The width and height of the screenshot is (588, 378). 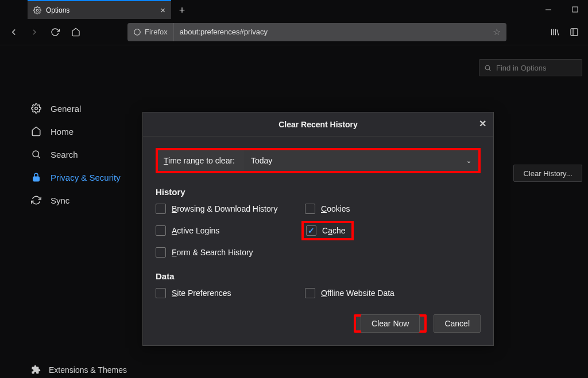 What do you see at coordinates (201, 161) in the screenshot?
I see `time-range-label: Time range to clear:` at bounding box center [201, 161].